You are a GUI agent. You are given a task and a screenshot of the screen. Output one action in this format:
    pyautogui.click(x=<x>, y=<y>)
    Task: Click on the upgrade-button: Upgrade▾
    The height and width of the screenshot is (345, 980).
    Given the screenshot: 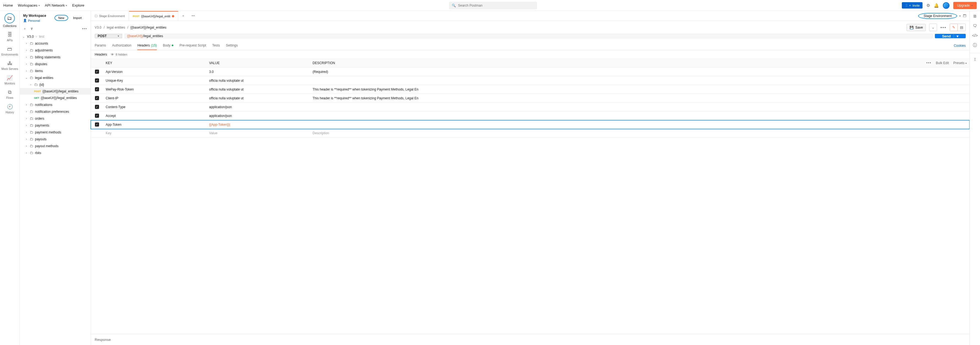 What is the action you would take?
    pyautogui.click(x=965, y=5)
    